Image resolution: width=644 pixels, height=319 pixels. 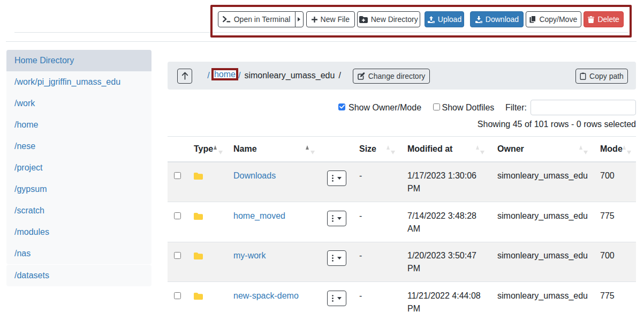 What do you see at coordinates (208, 76) in the screenshot?
I see `breadcrumb-root-link: /` at bounding box center [208, 76].